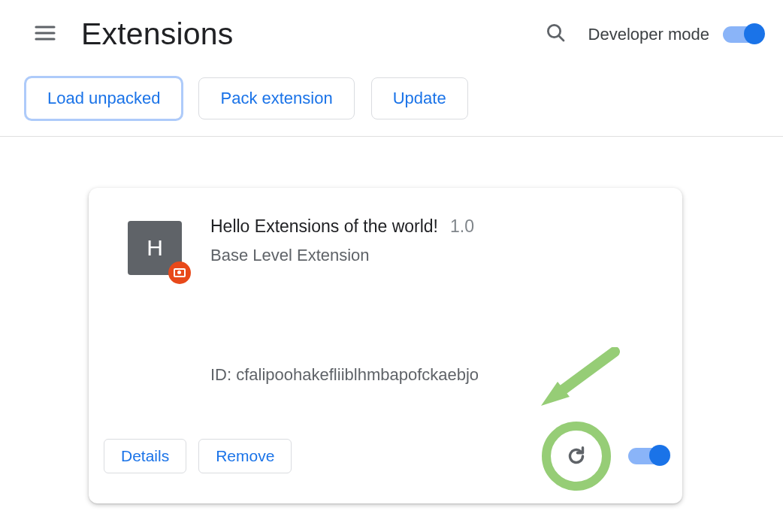 The width and height of the screenshot is (783, 532). I want to click on hamburger-menu-icon, so click(45, 35).